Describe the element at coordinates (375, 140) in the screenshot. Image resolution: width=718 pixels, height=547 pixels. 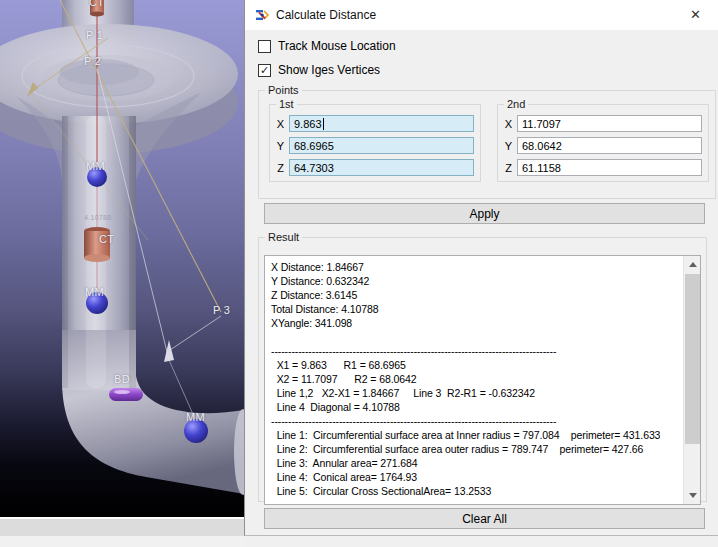
I see `point1-group: 1st X 9.863 Y 68.6965 Z 64.7303` at that location.